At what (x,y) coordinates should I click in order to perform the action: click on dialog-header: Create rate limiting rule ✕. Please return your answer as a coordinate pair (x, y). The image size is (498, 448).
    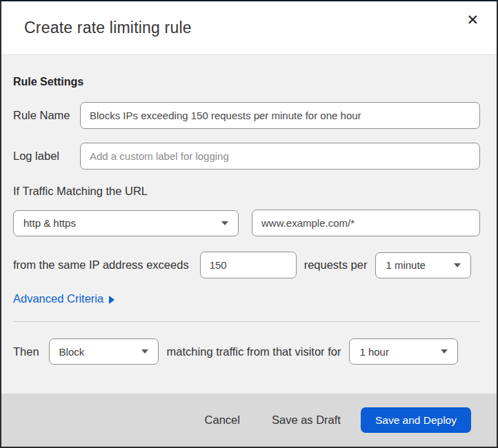
    Looking at the image, I should click on (249, 28).